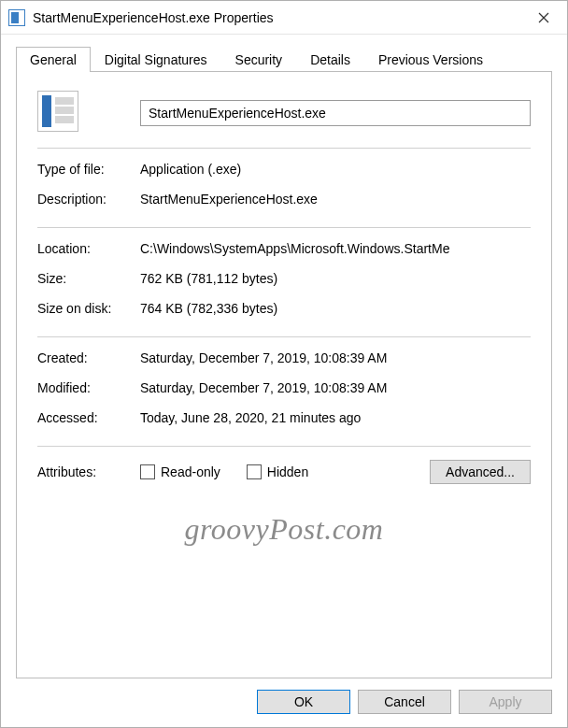 Image resolution: width=568 pixels, height=728 pixels. I want to click on description-label: Description:, so click(89, 199).